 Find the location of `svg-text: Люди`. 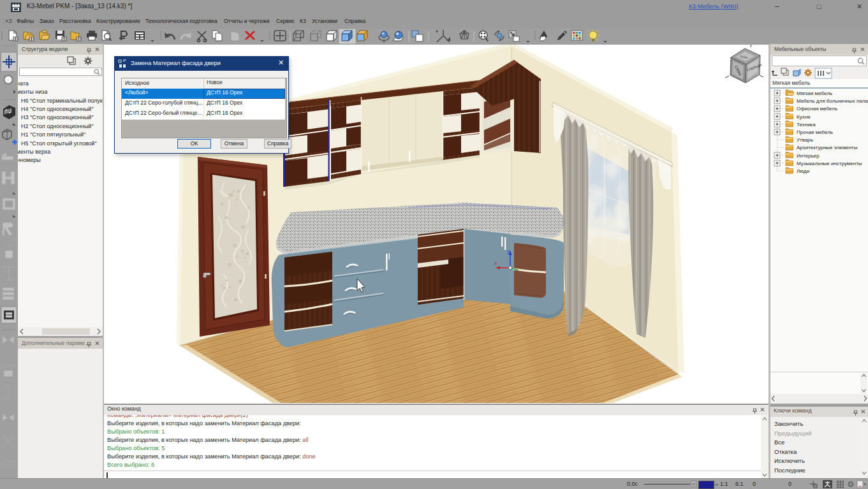

svg-text: Люди is located at coordinates (803, 171).